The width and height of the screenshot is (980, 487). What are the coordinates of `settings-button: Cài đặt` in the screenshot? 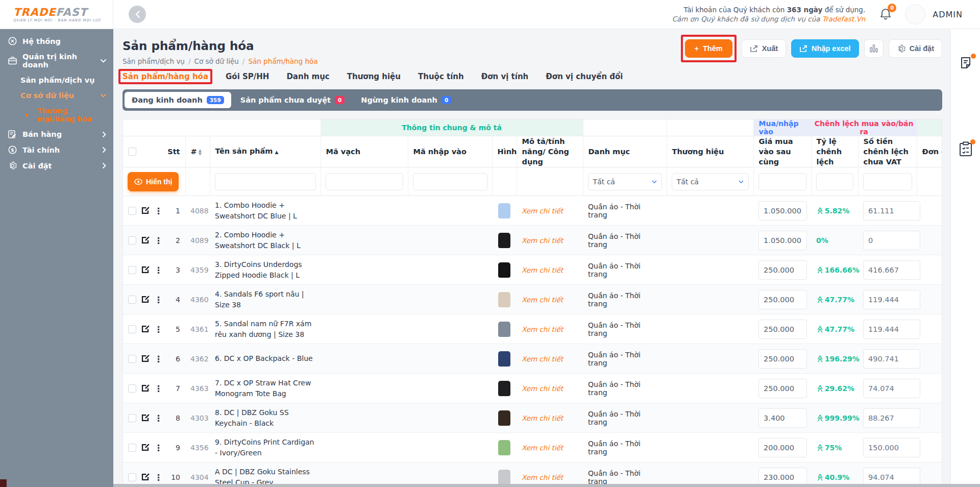 It's located at (916, 48).